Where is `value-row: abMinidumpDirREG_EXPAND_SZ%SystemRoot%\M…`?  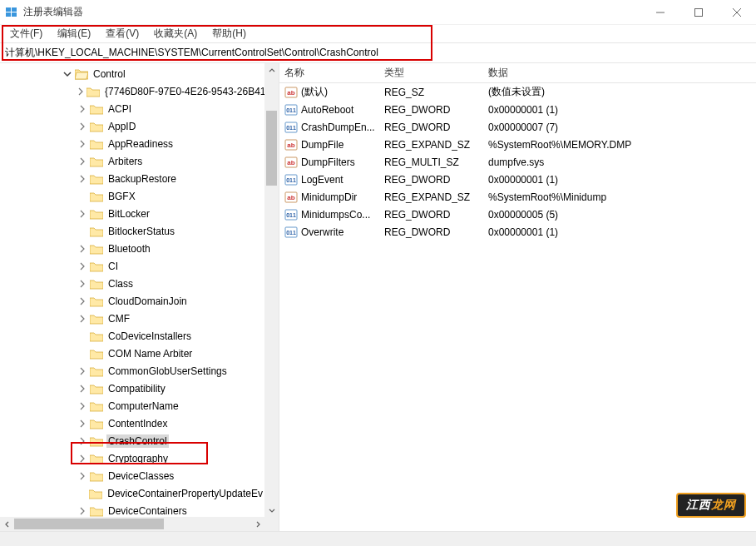
value-row: abMinidumpDirREG_EXPAND_SZ%SystemRoot%\M… is located at coordinates (517, 196).